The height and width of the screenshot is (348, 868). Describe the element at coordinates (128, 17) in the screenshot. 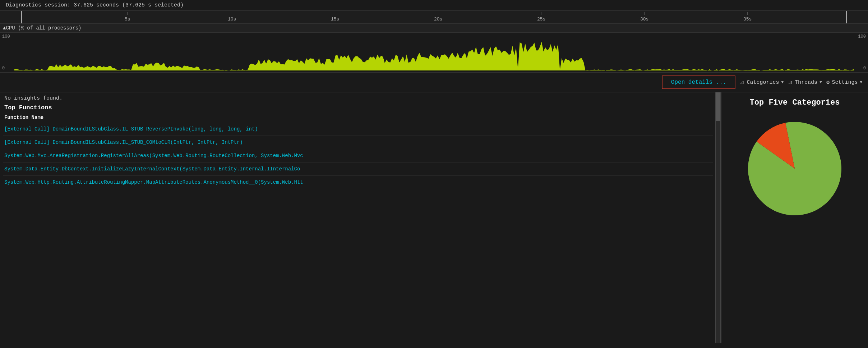

I see `ruler-tick-5s: 5s` at that location.